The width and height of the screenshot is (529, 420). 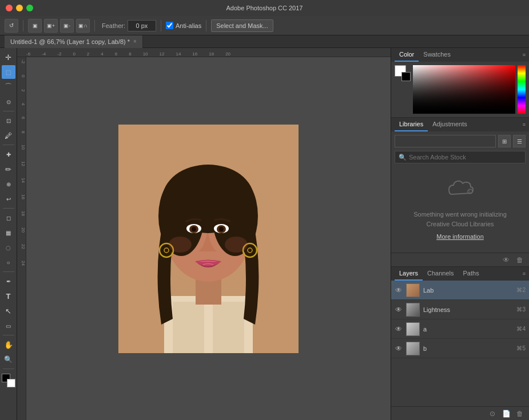 What do you see at coordinates (19, 8) in the screenshot?
I see `window-controls` at bounding box center [19, 8].